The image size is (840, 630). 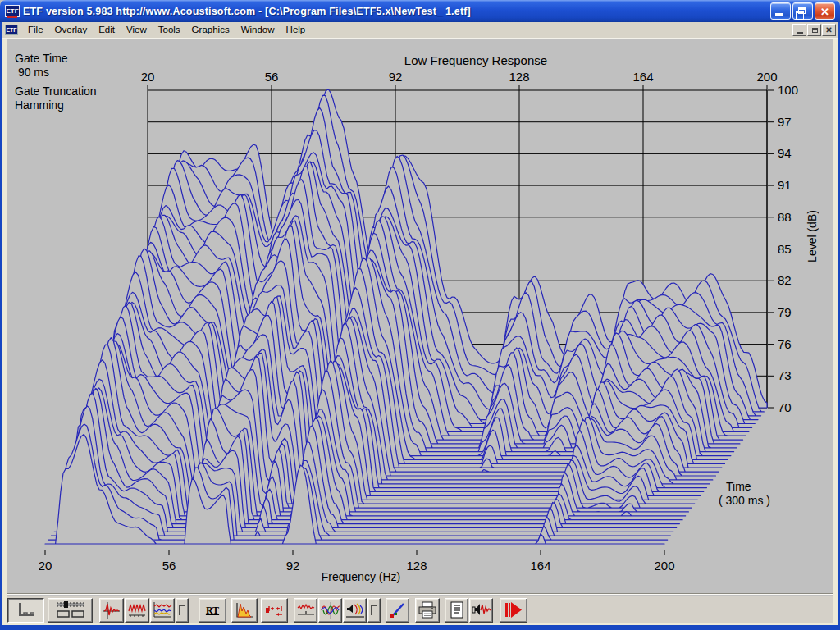 I want to click on menu-item-edit: Edit, so click(x=107, y=30).